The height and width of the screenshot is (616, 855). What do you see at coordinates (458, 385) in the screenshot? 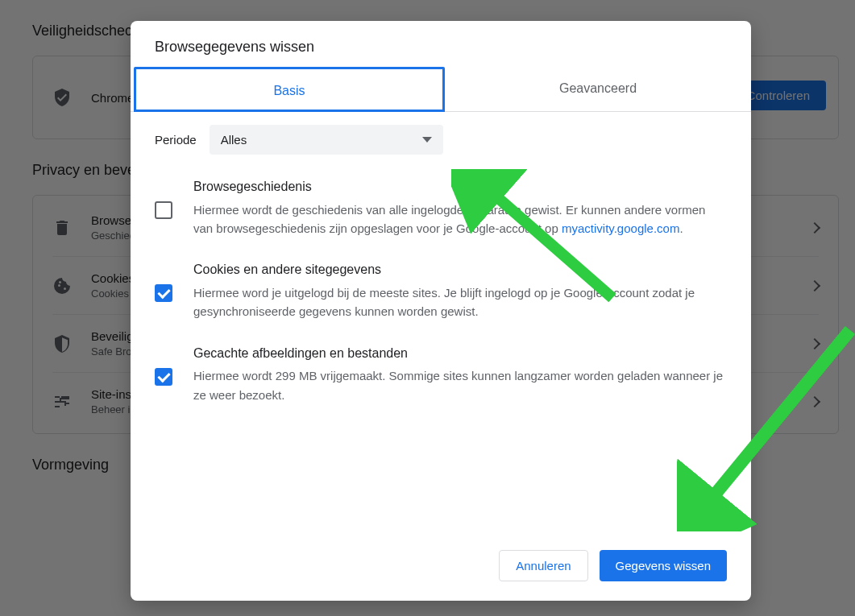
I see `option-desc-pre: Hiermee wordt 299 MB vrijgemaakt. Sommig…` at bounding box center [458, 385].